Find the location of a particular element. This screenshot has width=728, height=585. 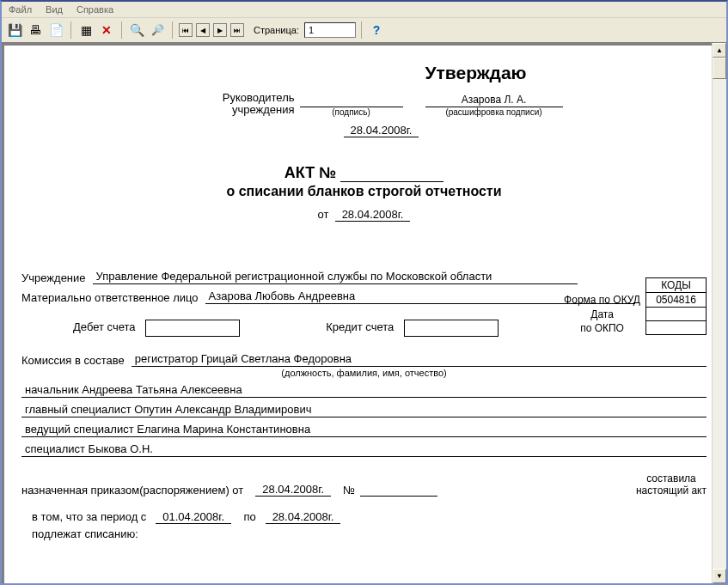

approve-title: Утверждаю is located at coordinates (476, 73).